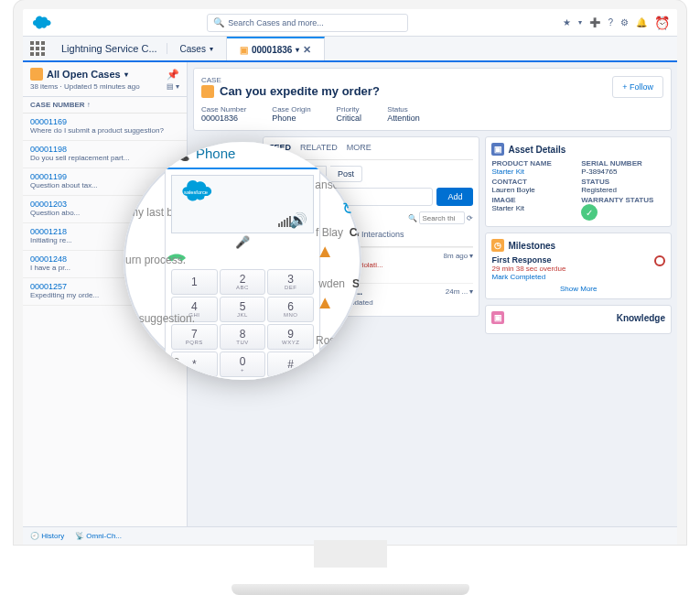 This screenshot has width=700, height=595. What do you see at coordinates (99, 536) in the screenshot?
I see `omni-channel-button: 📡 Omni-Ch...` at bounding box center [99, 536].